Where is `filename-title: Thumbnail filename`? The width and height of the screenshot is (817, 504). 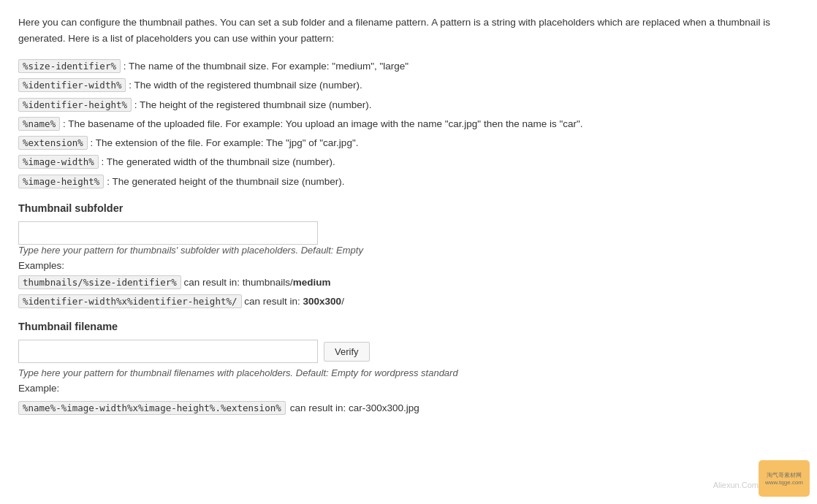
filename-title: Thumbnail filename is located at coordinates (408, 327).